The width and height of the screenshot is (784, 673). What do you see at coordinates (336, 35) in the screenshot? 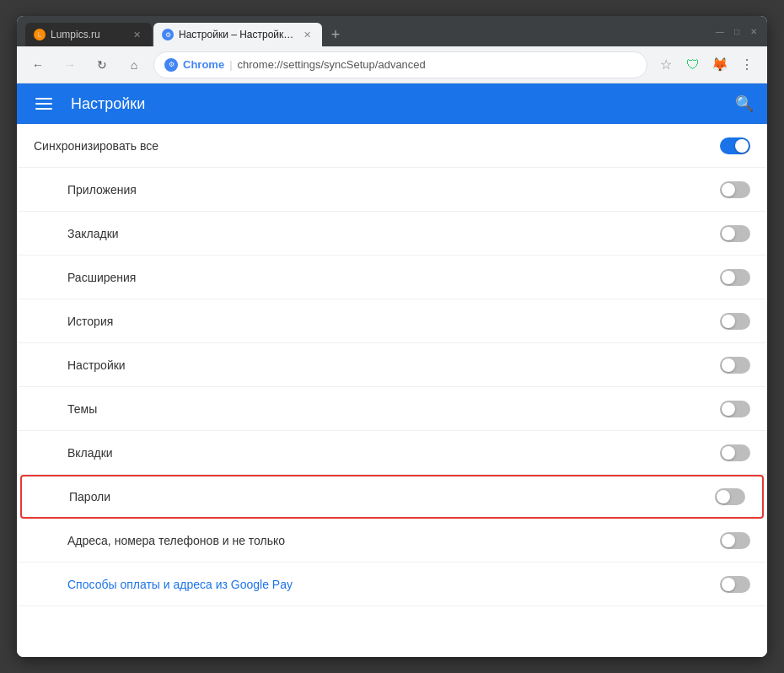
I see `new-tab-button: +` at bounding box center [336, 35].